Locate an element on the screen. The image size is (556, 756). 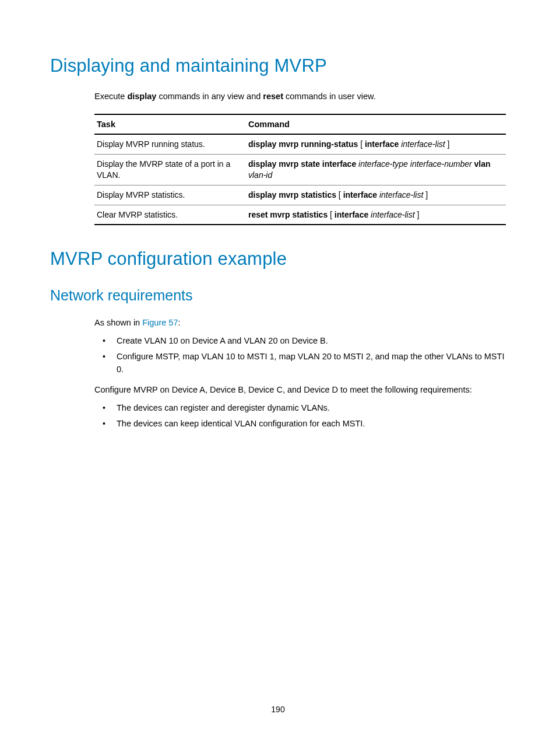
bullet-list: Create VLAN 10 on Device A and VLAN 20 o… is located at coordinates (300, 355).